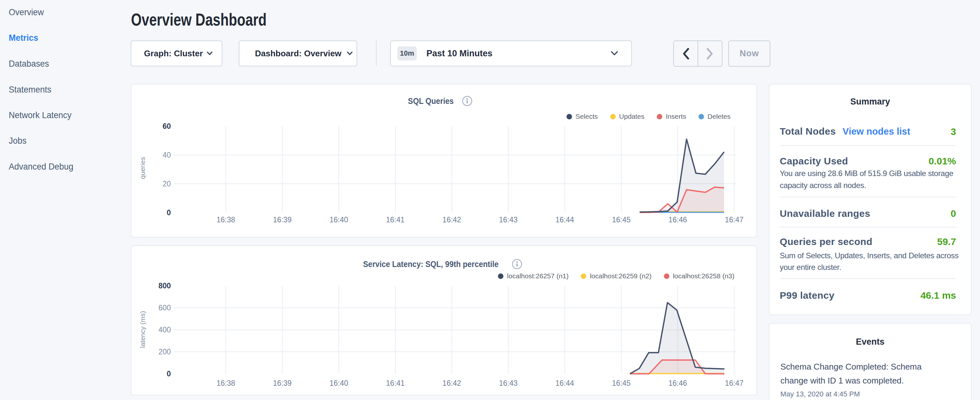 This screenshot has width=980, height=400. I want to click on svg-text: 800, so click(165, 286).